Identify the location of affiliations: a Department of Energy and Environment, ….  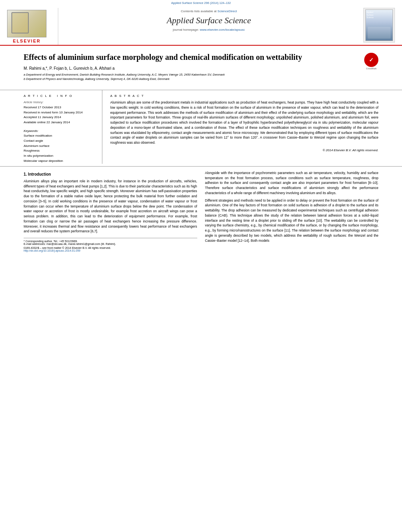
(201, 77).